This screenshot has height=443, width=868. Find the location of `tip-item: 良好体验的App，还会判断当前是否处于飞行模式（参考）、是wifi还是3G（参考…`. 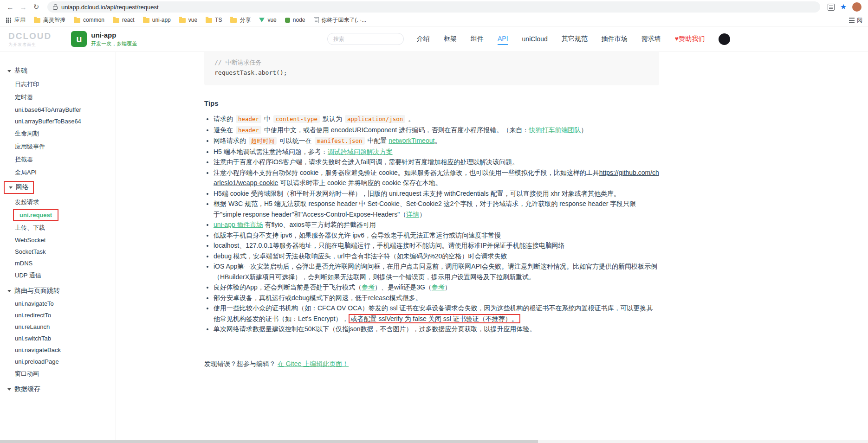

tip-item: 良好体验的App，还会判断当前是否处于飞行模式（参考）、是wifi还是3G（参考… is located at coordinates (436, 288).